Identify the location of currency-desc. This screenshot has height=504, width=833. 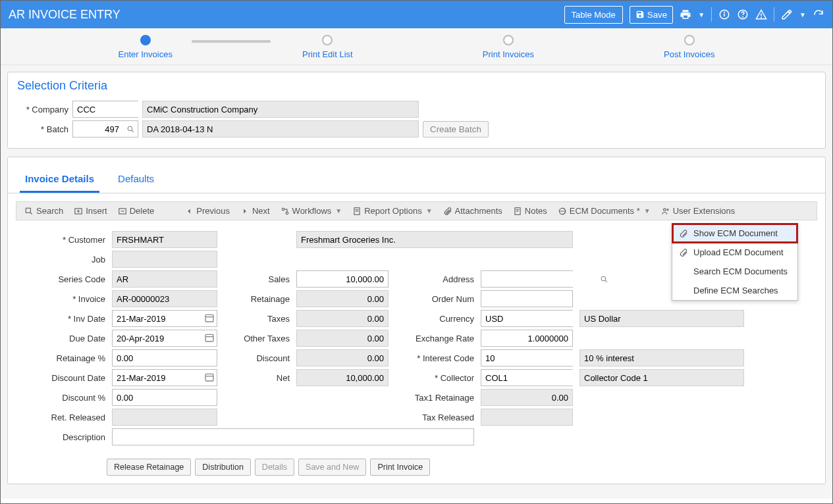
(662, 318).